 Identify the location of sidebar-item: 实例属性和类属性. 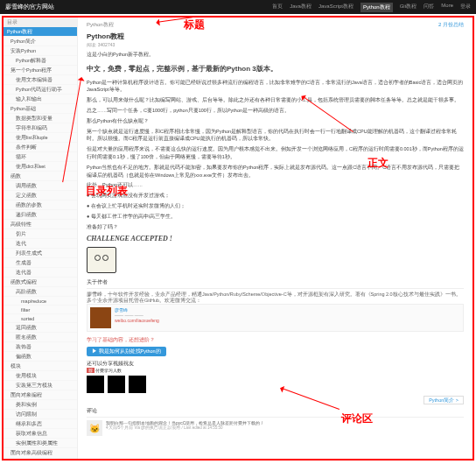
(40, 443).